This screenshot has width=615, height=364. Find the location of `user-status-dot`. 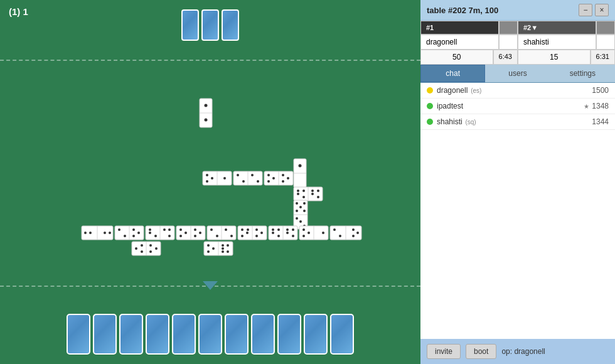

user-status-dot is located at coordinates (430, 90).